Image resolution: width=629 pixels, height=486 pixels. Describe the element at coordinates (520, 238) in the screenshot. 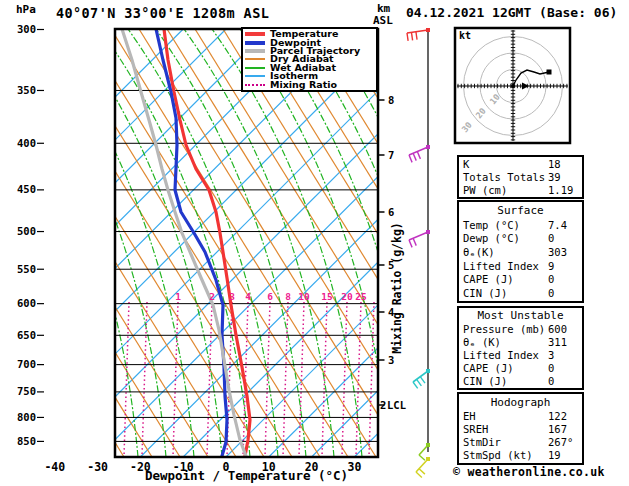

I see `databox-row: Dewp (°C)0` at that location.